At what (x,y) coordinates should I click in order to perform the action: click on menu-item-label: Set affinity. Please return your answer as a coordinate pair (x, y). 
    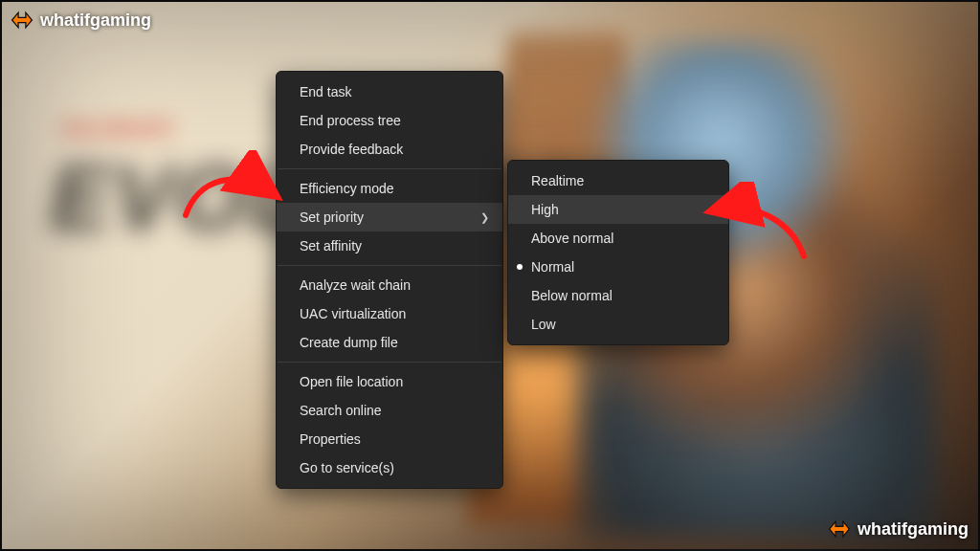
    Looking at the image, I should click on (331, 246).